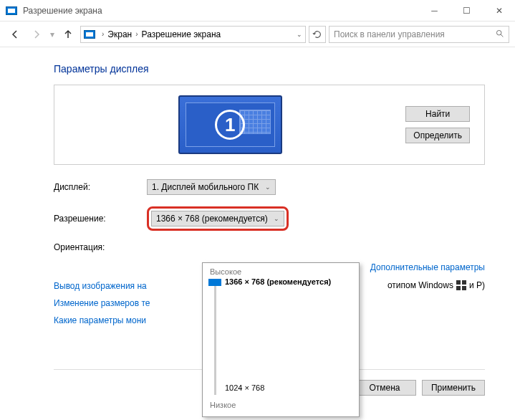 The width and height of the screenshot is (515, 420). I want to click on find-button: Найти, so click(438, 114).